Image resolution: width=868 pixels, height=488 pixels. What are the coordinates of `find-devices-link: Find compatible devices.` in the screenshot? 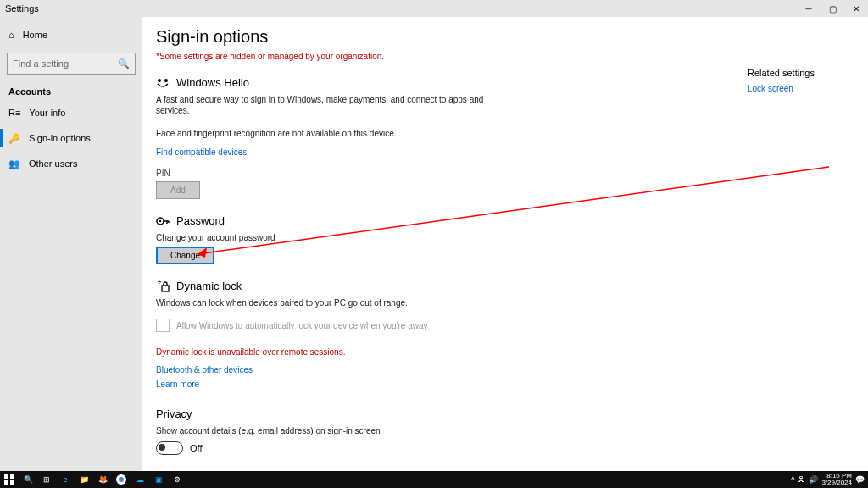 It's located at (203, 152).